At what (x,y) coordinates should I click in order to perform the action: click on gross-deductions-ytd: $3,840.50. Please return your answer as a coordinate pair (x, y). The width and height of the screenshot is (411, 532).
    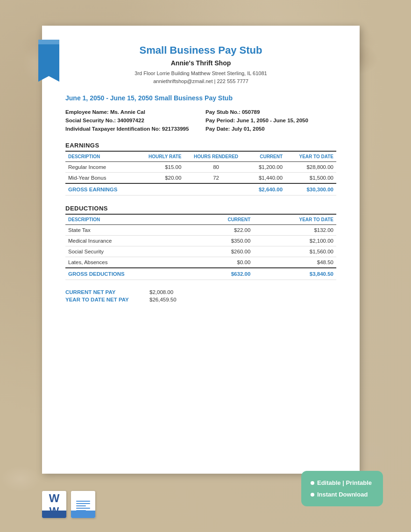
    Looking at the image, I should click on (295, 274).